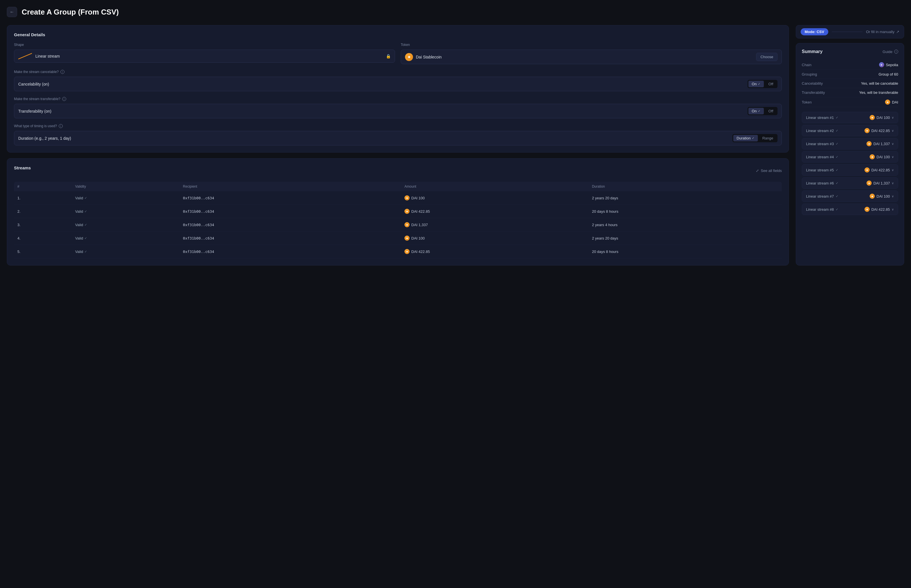 This screenshot has height=588, width=911. I want to click on mode-bar: Mode: CSV Or fill in manually ↗, so click(850, 32).